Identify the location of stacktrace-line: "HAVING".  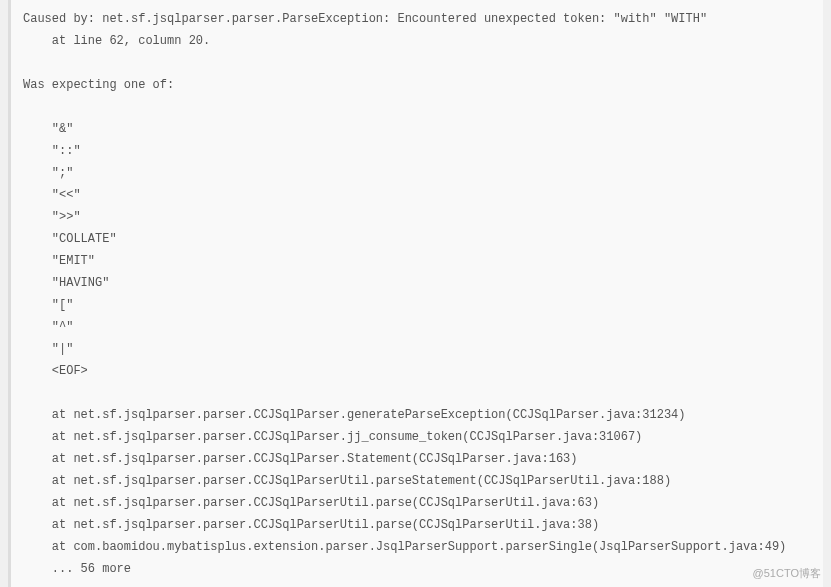
(417, 283).